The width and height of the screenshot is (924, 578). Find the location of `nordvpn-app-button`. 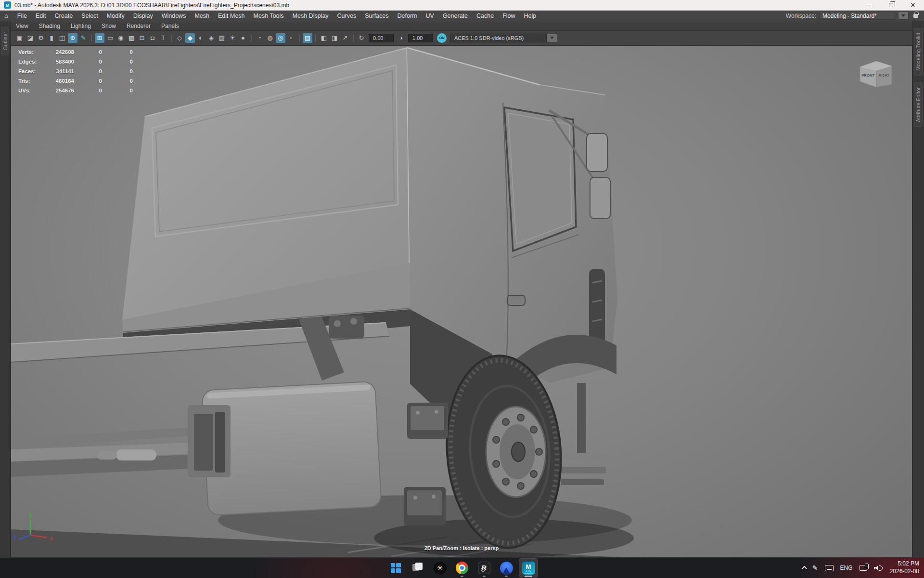

nordvpn-app-button is located at coordinates (506, 568).